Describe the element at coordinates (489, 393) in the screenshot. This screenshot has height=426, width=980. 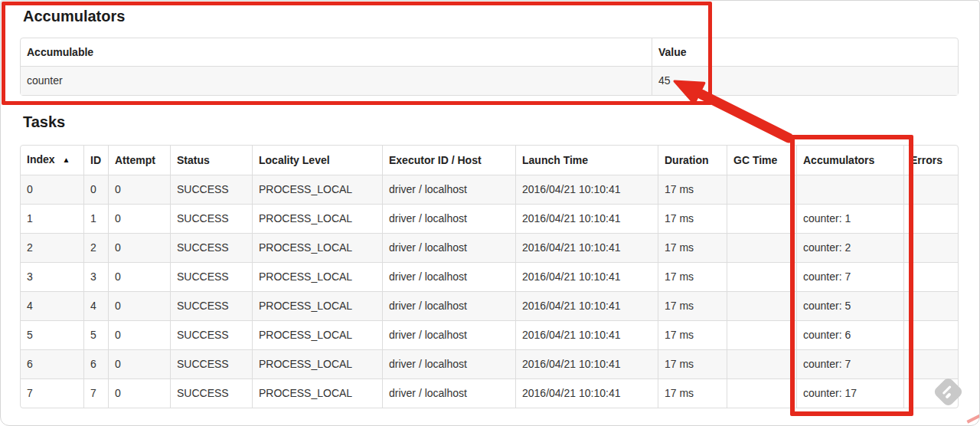
I see `table-row: 770SUCCESSPROCESS_LOCALdriver / localhos…` at that location.